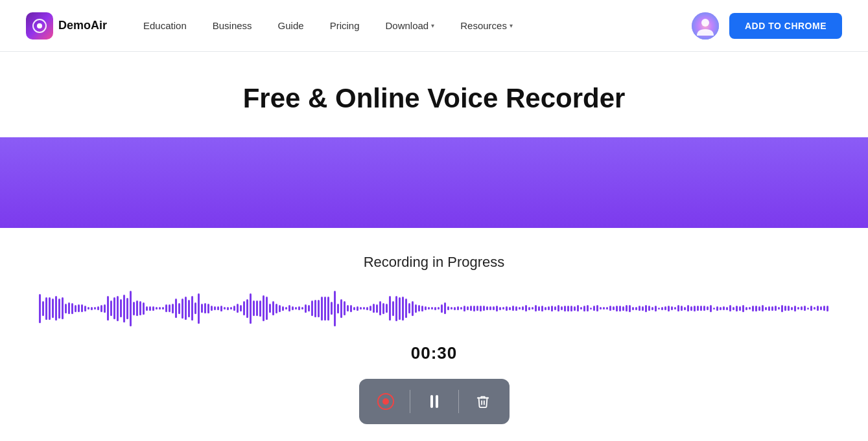 The width and height of the screenshot is (868, 441). I want to click on nav-pricing: Pricing, so click(345, 26).